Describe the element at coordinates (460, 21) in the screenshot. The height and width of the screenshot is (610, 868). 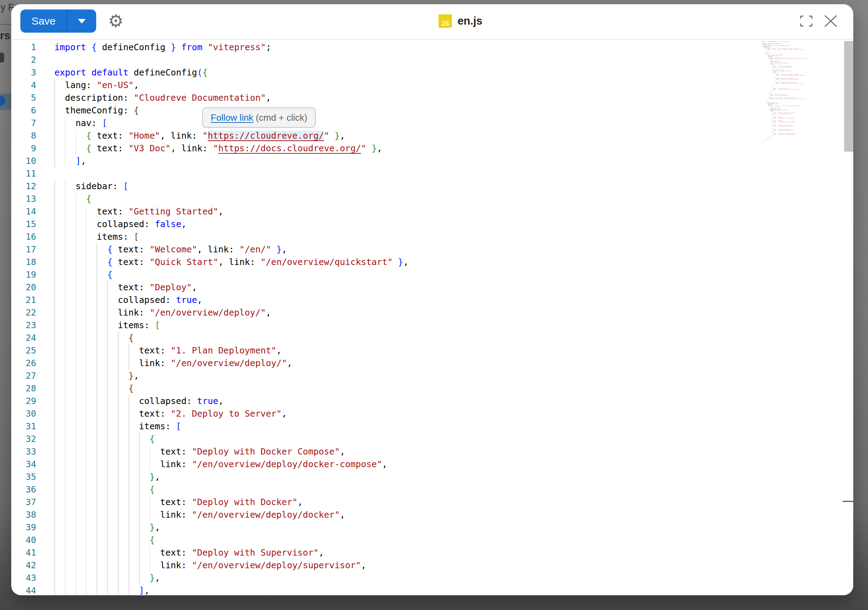
I see `file-title-group: JS en.js` at that location.